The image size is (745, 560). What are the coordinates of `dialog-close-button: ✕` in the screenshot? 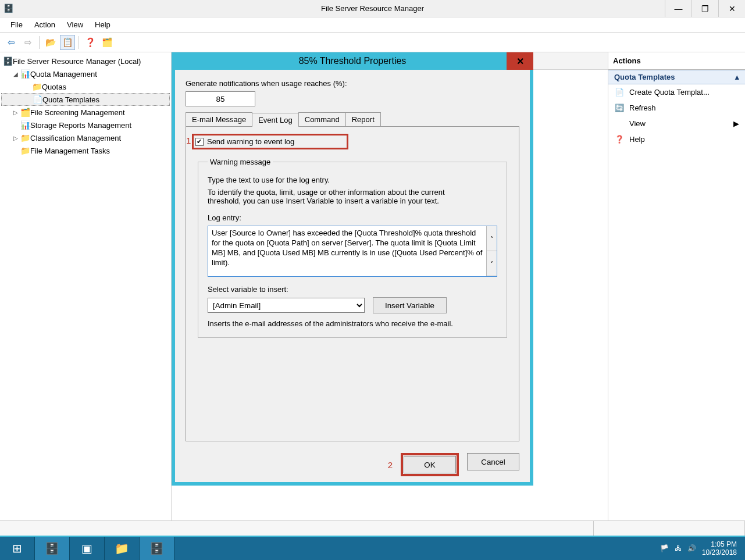 It's located at (520, 61).